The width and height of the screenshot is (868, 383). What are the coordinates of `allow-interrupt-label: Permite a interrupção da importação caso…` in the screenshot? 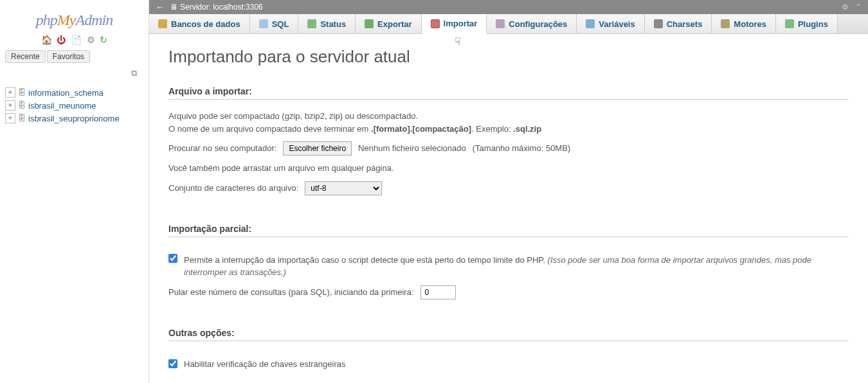 It's located at (516, 266).